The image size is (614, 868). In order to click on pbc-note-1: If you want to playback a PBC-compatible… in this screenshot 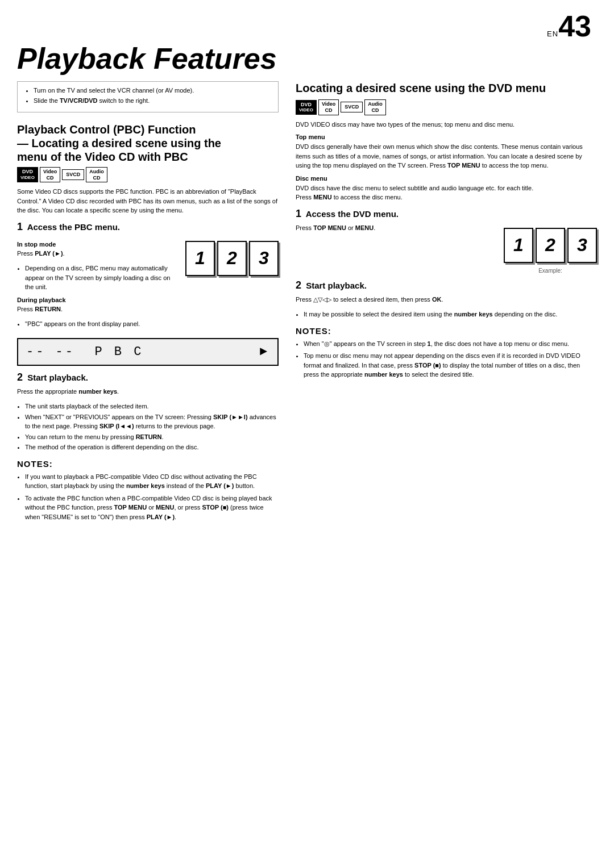, I will do `click(152, 482)`.